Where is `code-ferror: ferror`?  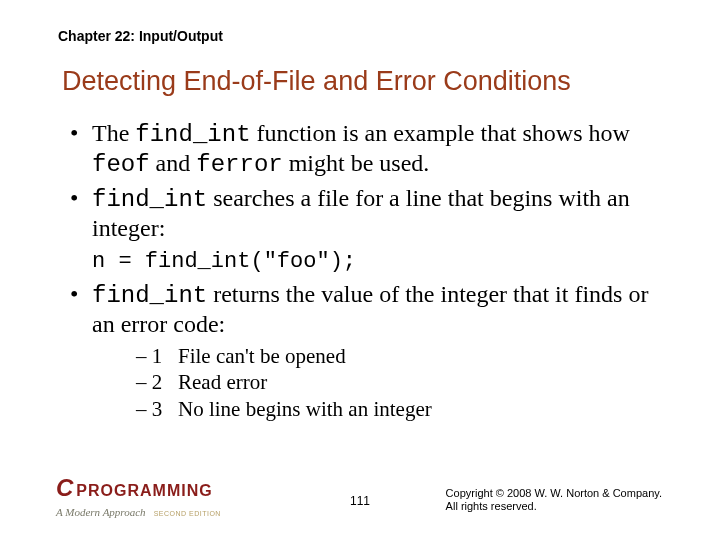 code-ferror: ferror is located at coordinates (239, 164).